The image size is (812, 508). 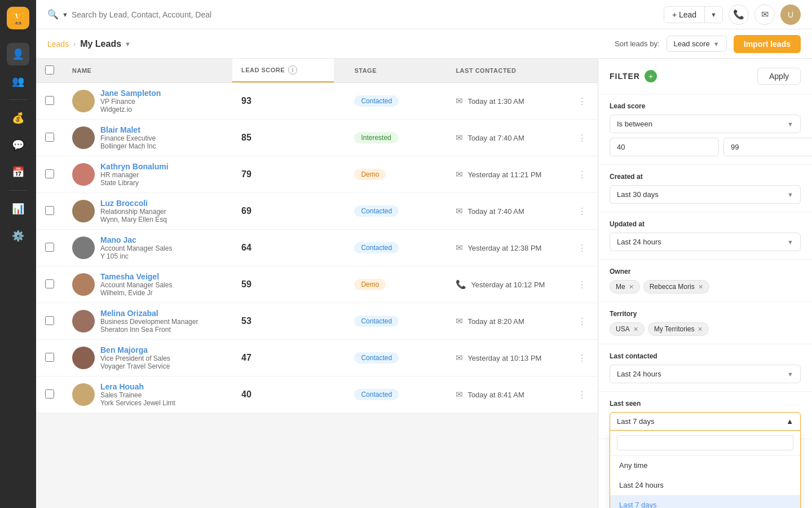 What do you see at coordinates (705, 443) in the screenshot?
I see `last-seen-search-input` at bounding box center [705, 443].